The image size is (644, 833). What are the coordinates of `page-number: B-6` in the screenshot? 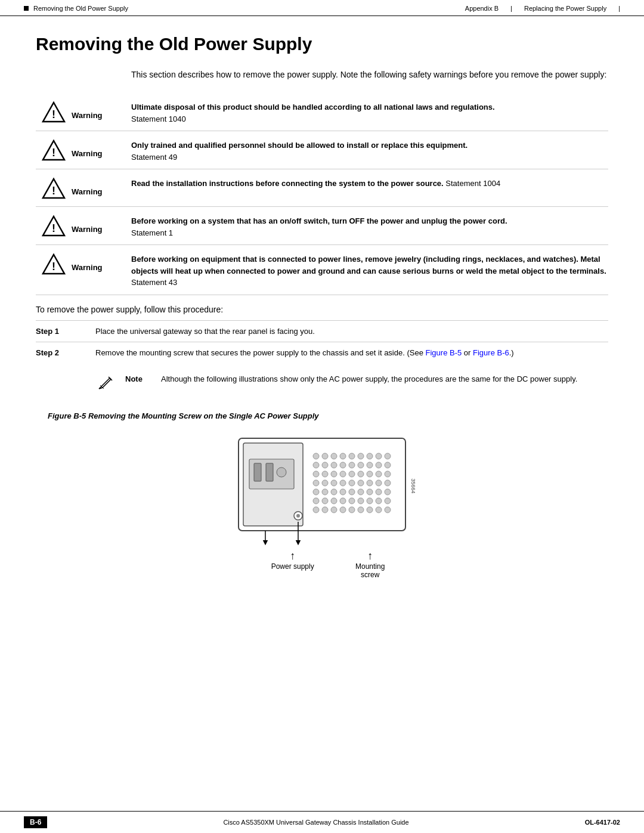 It's located at (36, 822).